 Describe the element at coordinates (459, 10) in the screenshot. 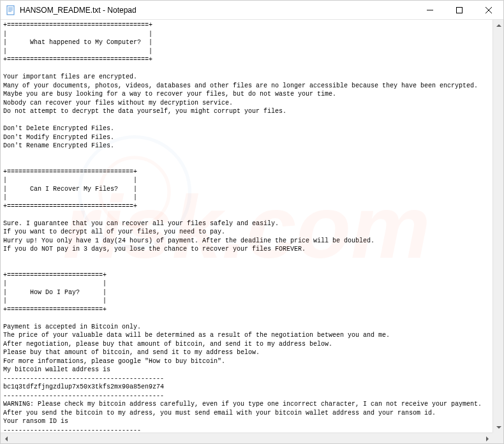

I see `window-controls` at that location.